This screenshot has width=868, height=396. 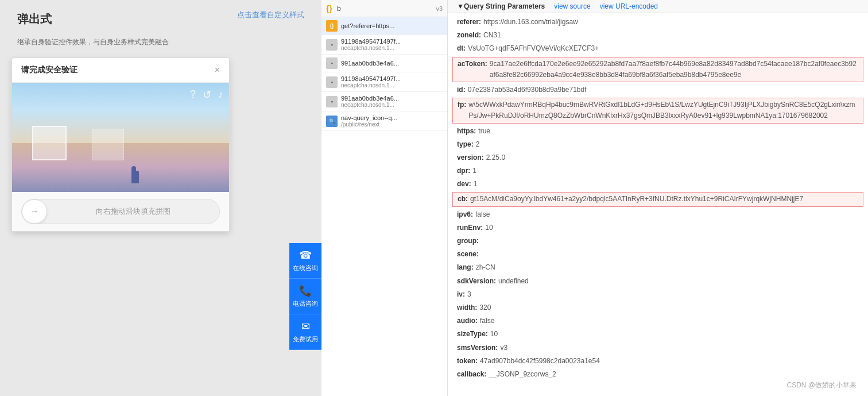 What do you see at coordinates (330, 9) in the screenshot?
I see `json-bracket-icon: {}` at bounding box center [330, 9].